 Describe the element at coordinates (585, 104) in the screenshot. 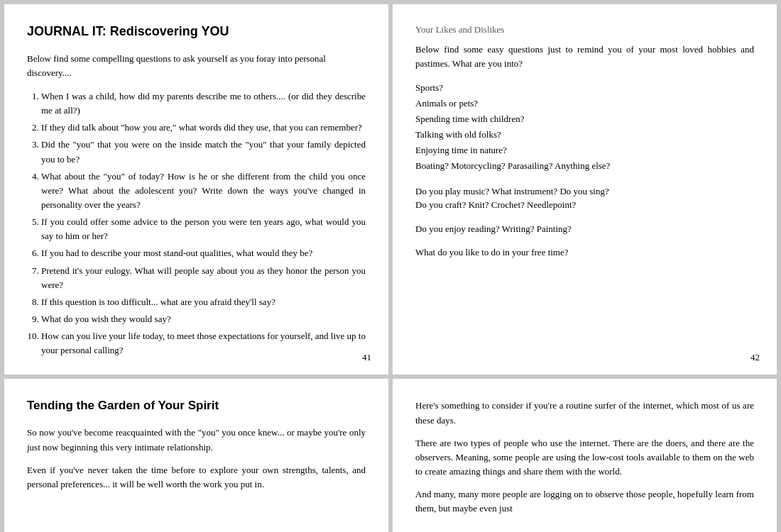

I see `likes-item: Animals or pets?` at that location.